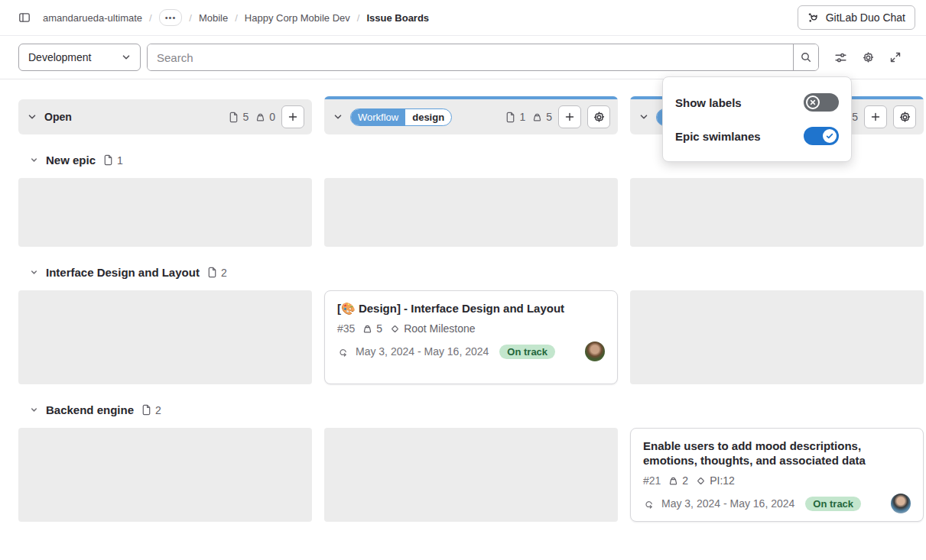  What do you see at coordinates (471, 338) in the screenshot?
I see `issue-card-35: [🎨 Design] - Interface Design and Layout…` at bounding box center [471, 338].